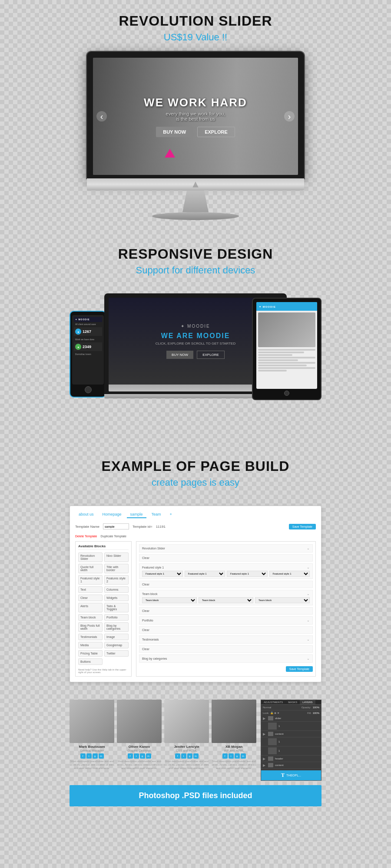  I want to click on social-tw-jenifer: t, so click(184, 756).